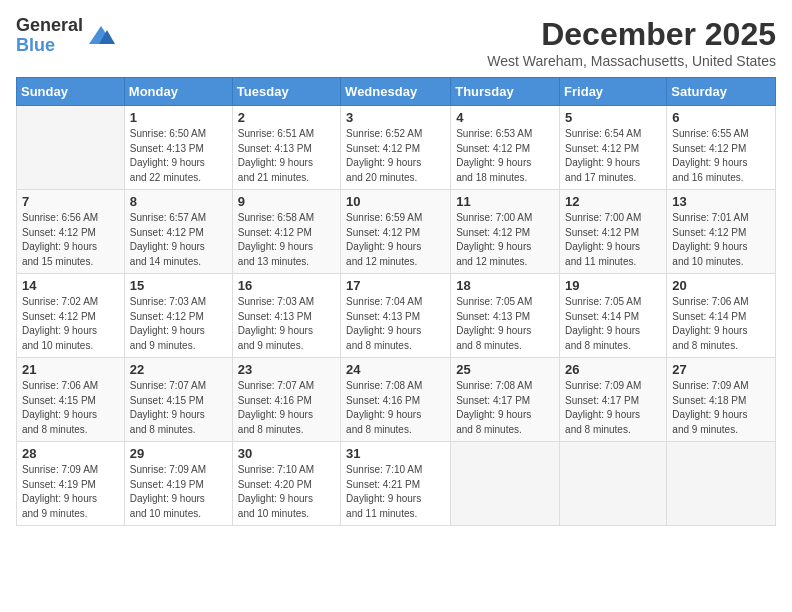 The image size is (792, 612). Describe the element at coordinates (505, 240) in the screenshot. I see `day-info: Sunrise: 7:00 AM Sunset: 4:12 PM Dayligh…` at that location.